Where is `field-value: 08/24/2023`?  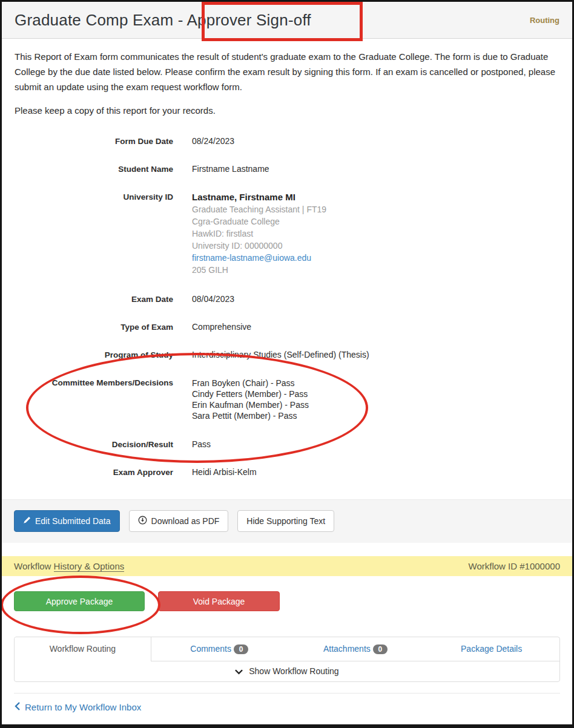
field-value: 08/24/2023 is located at coordinates (213, 141).